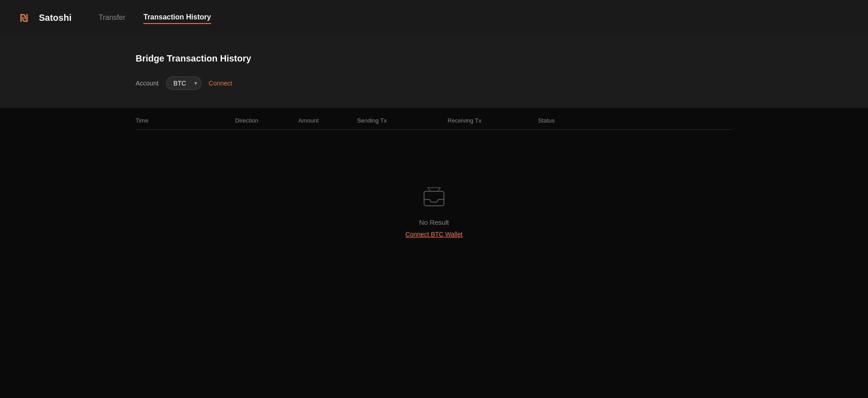 The width and height of the screenshot is (868, 398). I want to click on col-status: Status, so click(579, 120).